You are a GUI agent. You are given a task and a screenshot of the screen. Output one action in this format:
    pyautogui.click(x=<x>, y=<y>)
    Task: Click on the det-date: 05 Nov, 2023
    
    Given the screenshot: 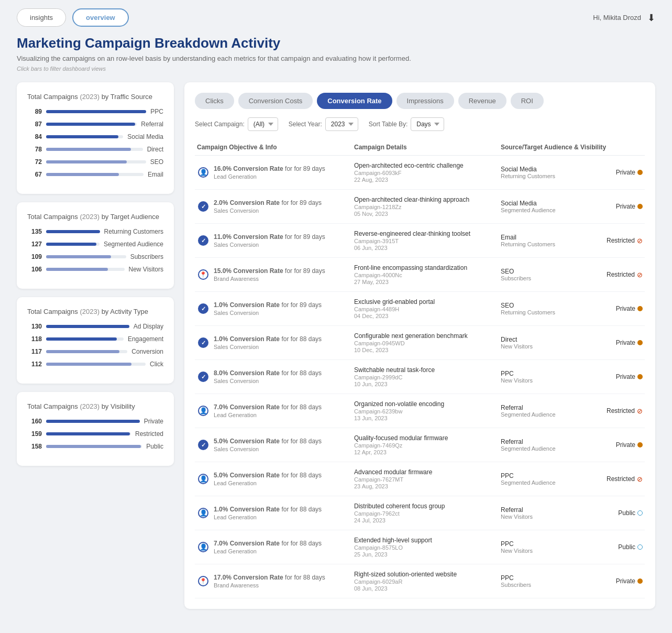 What is the action you would take?
    pyautogui.click(x=427, y=214)
    